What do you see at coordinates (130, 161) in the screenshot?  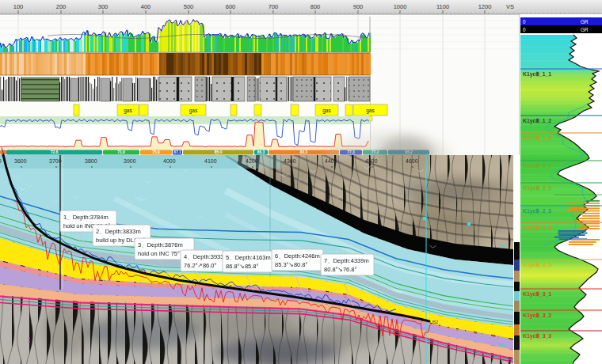 I see `depth-label: 3900` at bounding box center [130, 161].